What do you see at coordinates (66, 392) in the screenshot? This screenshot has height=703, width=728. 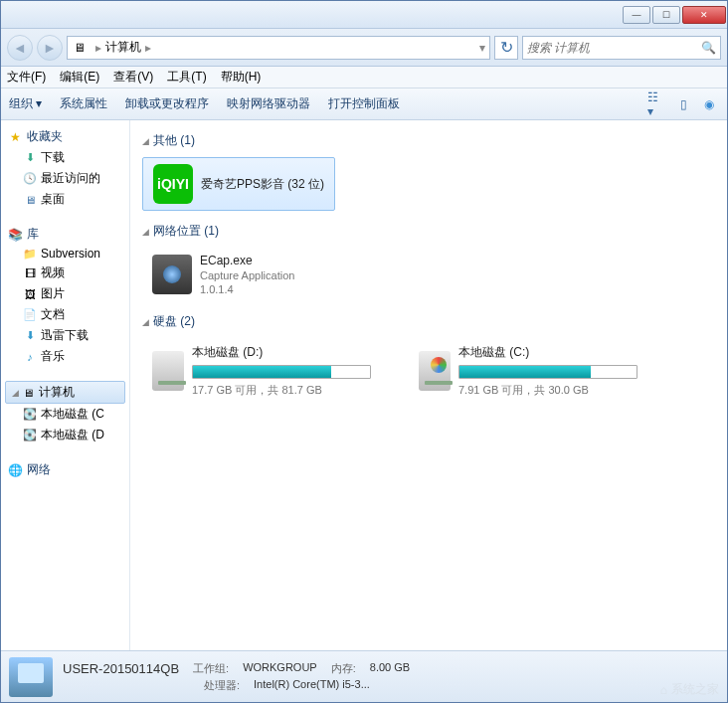 I see `sidebar-computer-header: ◢ 🖥 计算机` at bounding box center [66, 392].